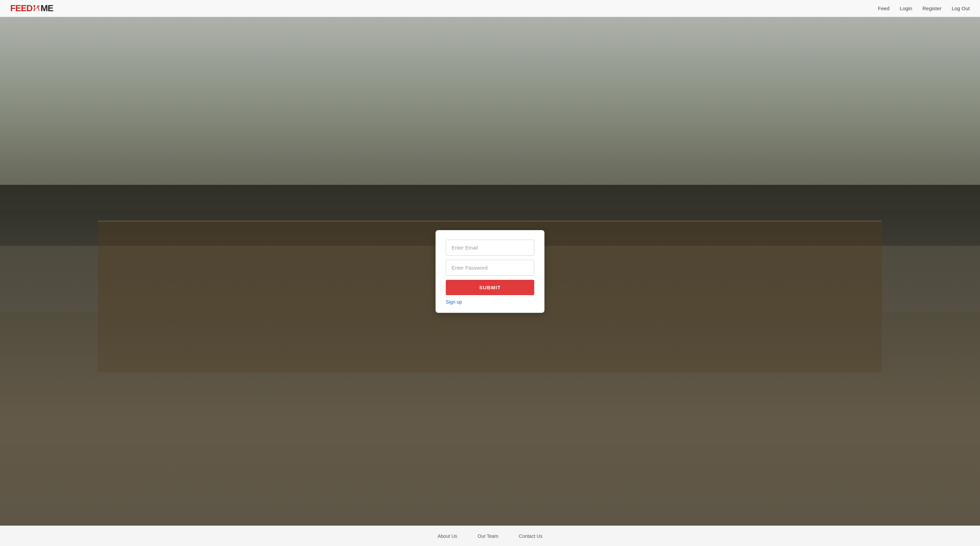 Image resolution: width=980 pixels, height=546 pixels. What do you see at coordinates (37, 8) in the screenshot?
I see `utensil-icon` at bounding box center [37, 8].